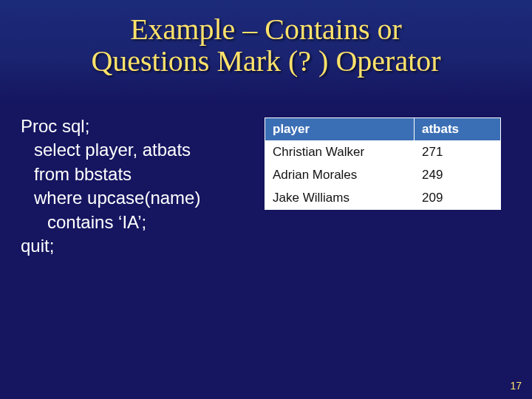 The width and height of the screenshot is (532, 399). What do you see at coordinates (143, 150) in the screenshot?
I see `code-line: select player, atbats` at bounding box center [143, 150].